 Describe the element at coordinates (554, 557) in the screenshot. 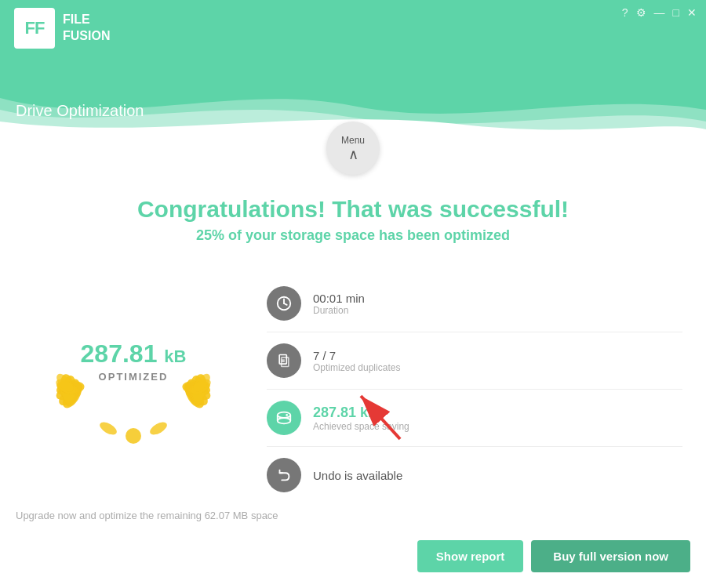

I see `bottom-buttons: Show report Buy full version now` at that location.